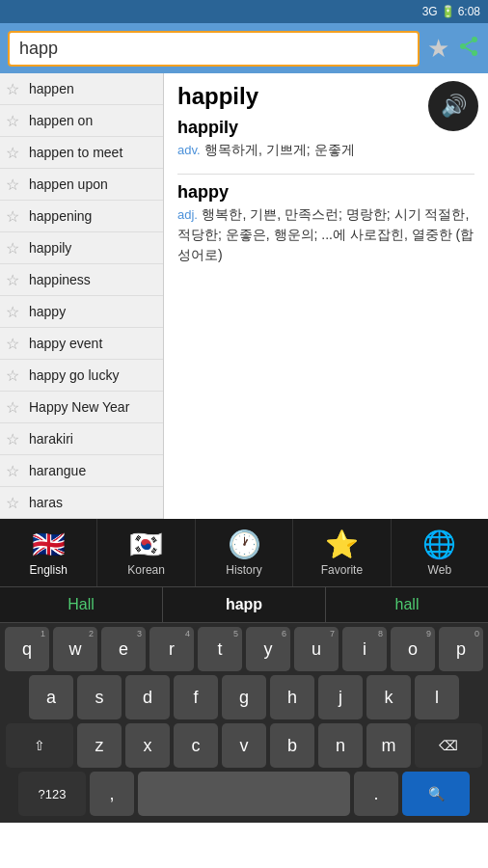 This screenshot has height=868, width=488. I want to click on word-label: happy, so click(47, 312).